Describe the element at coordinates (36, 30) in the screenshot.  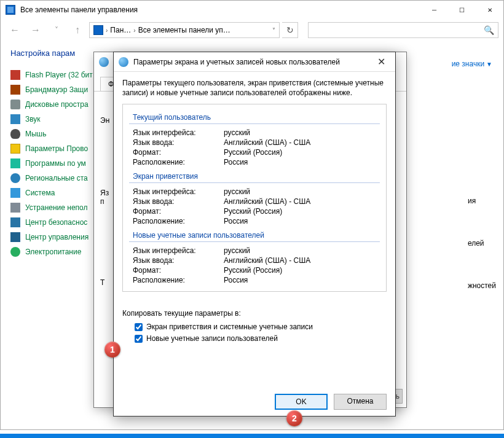
I see `forward-button: →` at that location.